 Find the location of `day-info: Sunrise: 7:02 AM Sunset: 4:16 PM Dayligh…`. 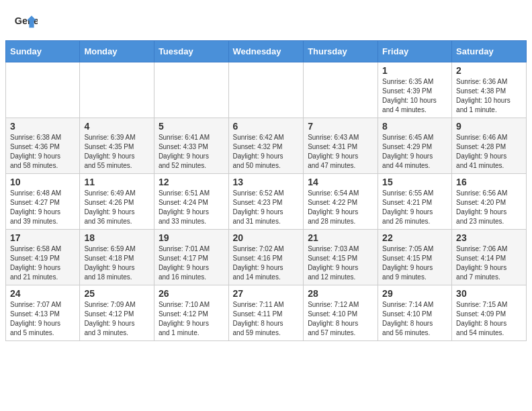

day-info: Sunrise: 7:02 AM Sunset: 4:16 PM Dayligh… is located at coordinates (266, 263).